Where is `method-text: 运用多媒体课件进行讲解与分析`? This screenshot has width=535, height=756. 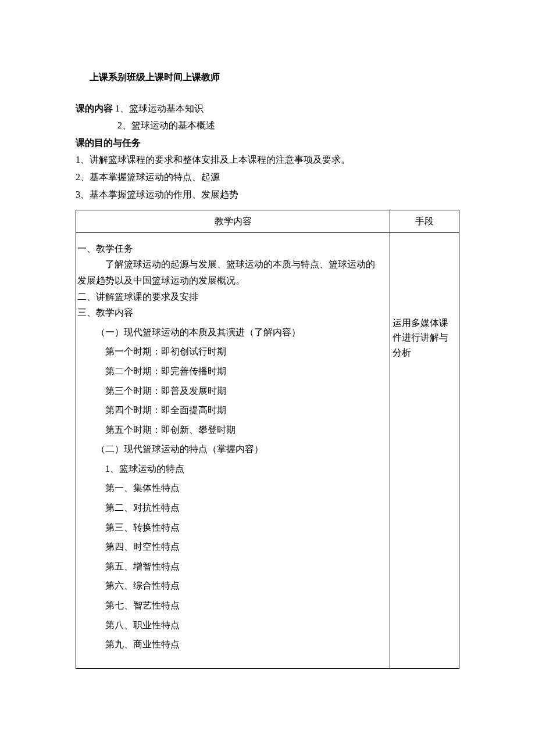 method-text: 运用多媒体课件进行讲解与分析 is located at coordinates (425, 301).